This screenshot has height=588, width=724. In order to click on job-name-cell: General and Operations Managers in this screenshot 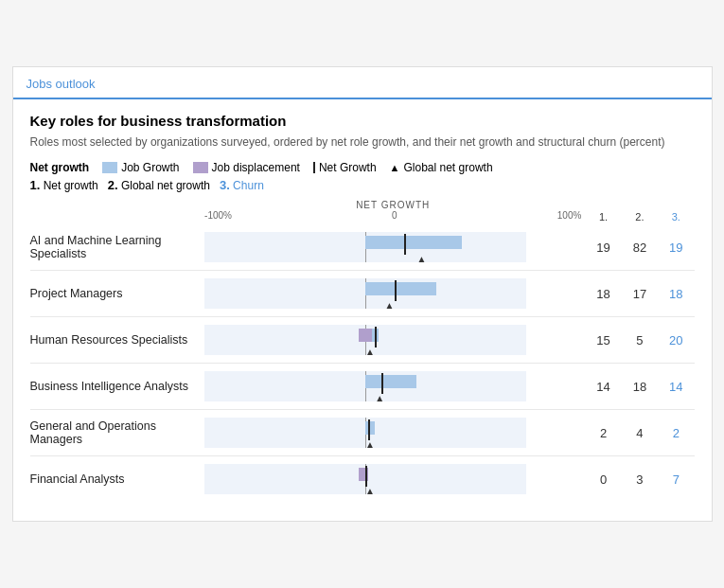, I will do `click(115, 434)`.